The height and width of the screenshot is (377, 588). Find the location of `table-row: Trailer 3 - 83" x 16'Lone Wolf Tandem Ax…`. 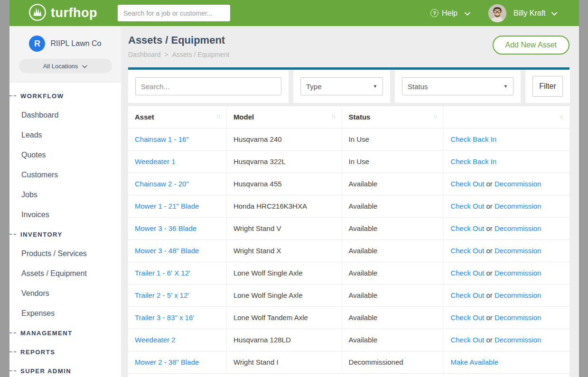

table-row: Trailer 3 - 83" x 16'Lone Wolf Tandem Ax… is located at coordinates (349, 318).